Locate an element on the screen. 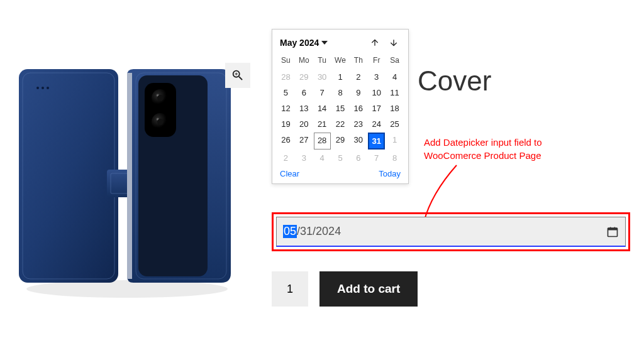 The image size is (644, 348). datepicker-day: 21 is located at coordinates (322, 124).